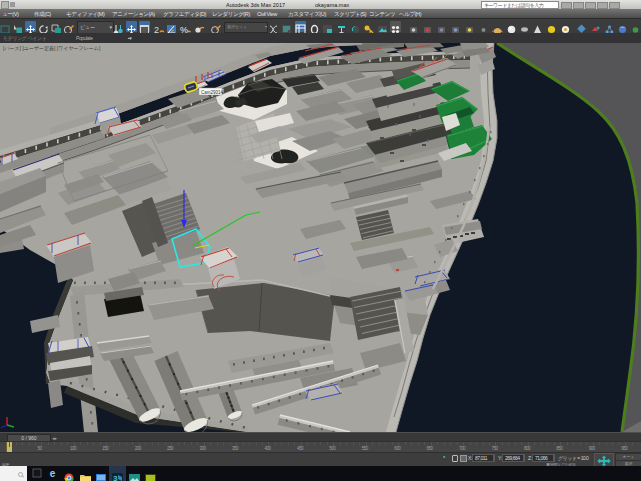 This screenshot has height=481, width=641. What do you see at coordinates (212, 92) in the screenshot?
I see `svg-text: Cam29014` at bounding box center [212, 92].